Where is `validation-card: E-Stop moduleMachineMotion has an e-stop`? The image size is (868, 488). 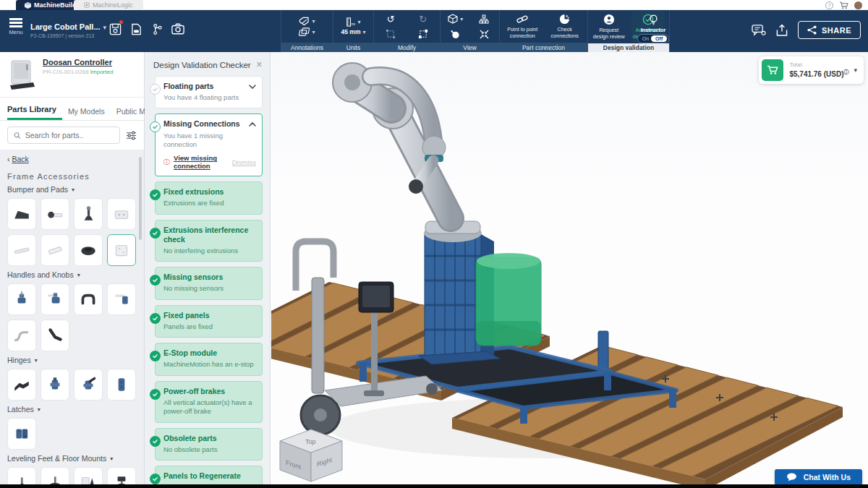
validation-card: E-Stop moduleMachineMotion has an e-stop is located at coordinates (208, 359).